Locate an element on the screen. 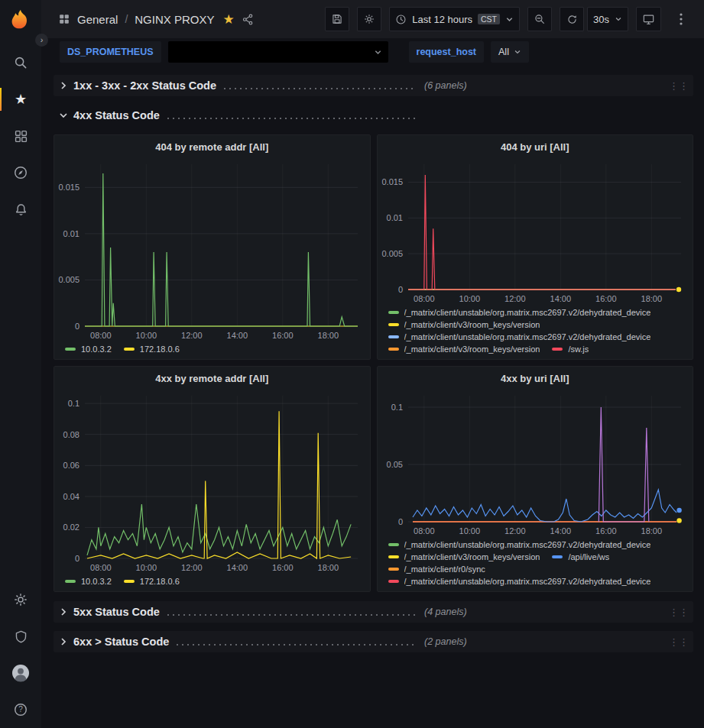 The width and height of the screenshot is (704, 728). refresh-interval-dropdown: 30s is located at coordinates (608, 19).